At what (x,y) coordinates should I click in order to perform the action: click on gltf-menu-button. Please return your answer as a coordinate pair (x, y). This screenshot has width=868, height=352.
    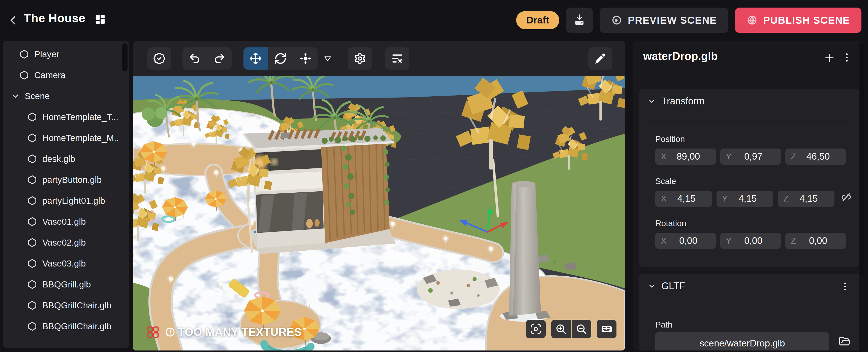
    Looking at the image, I should click on (845, 287).